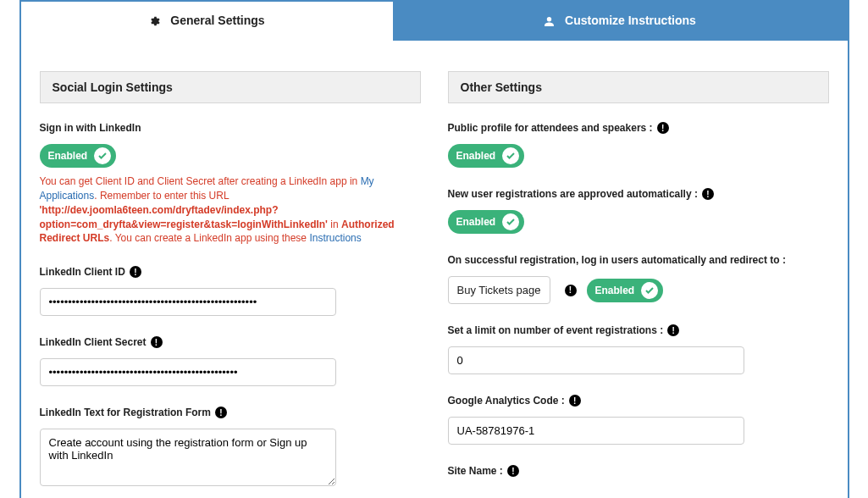 Image resolution: width=868 pixels, height=498 pixels. What do you see at coordinates (639, 145) in the screenshot?
I see `public-profile-field: Public profile for attendees and speaker…` at bounding box center [639, 145].